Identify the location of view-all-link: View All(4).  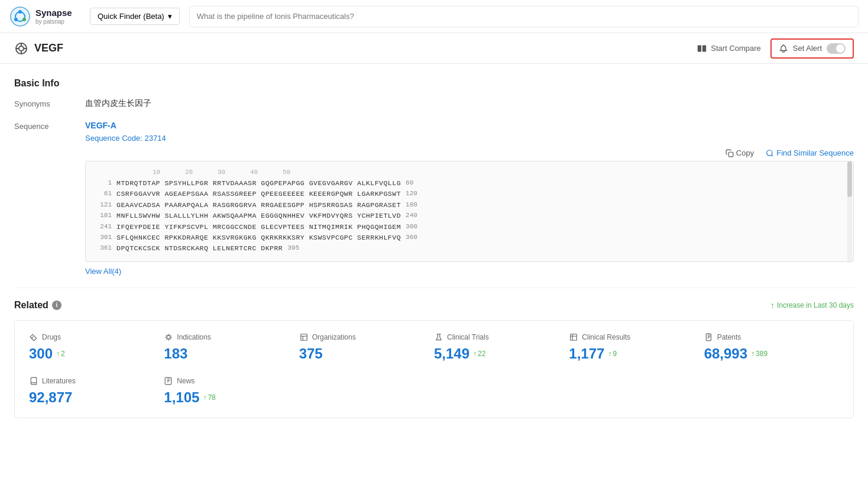
(103, 271).